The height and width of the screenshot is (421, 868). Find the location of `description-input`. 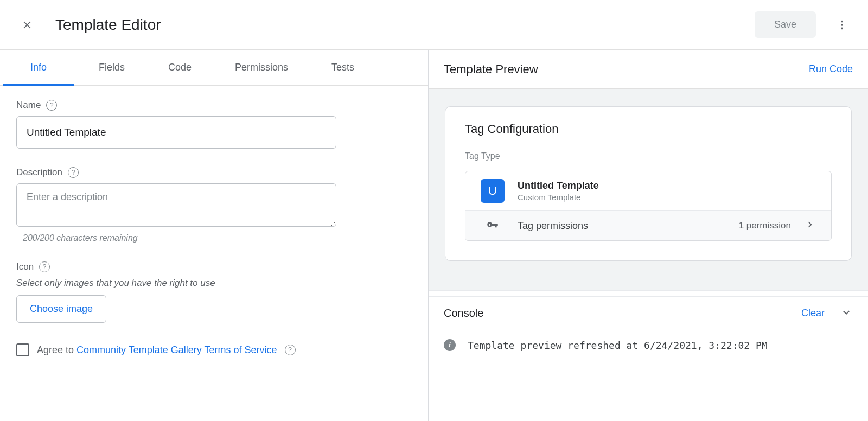

description-input is located at coordinates (176, 205).